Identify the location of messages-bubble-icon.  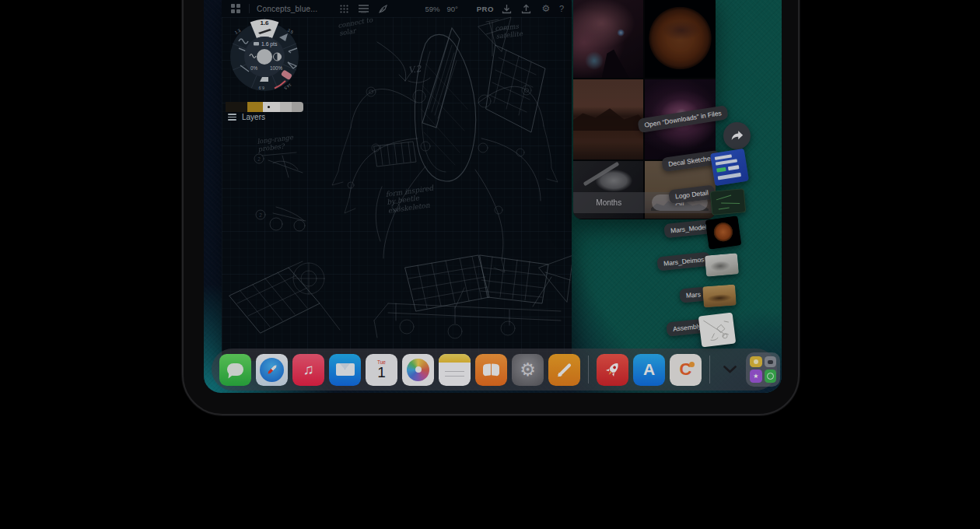
(235, 370).